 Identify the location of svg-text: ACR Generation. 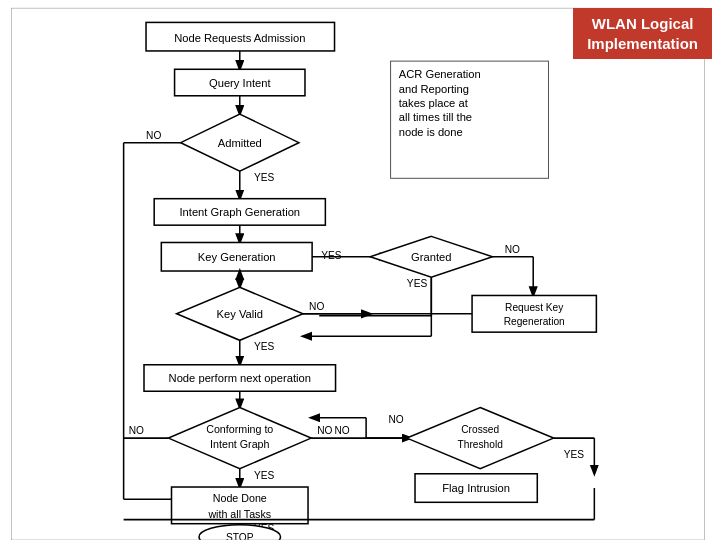
(440, 74).